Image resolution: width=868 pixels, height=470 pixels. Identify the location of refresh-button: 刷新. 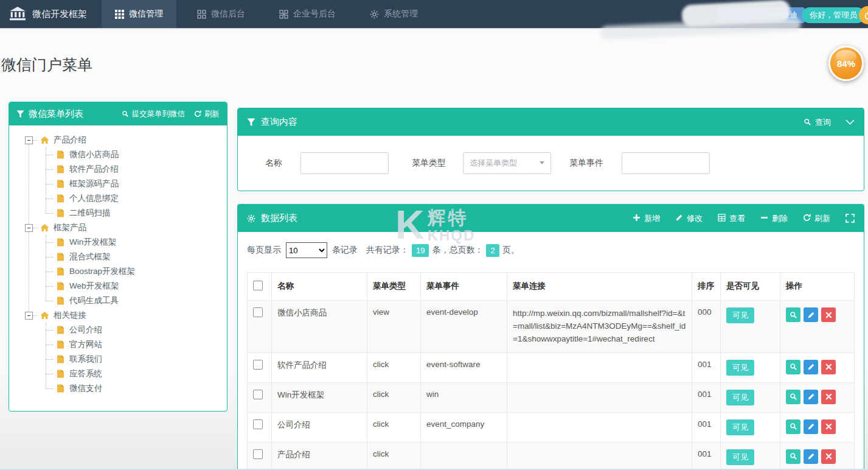
(816, 219).